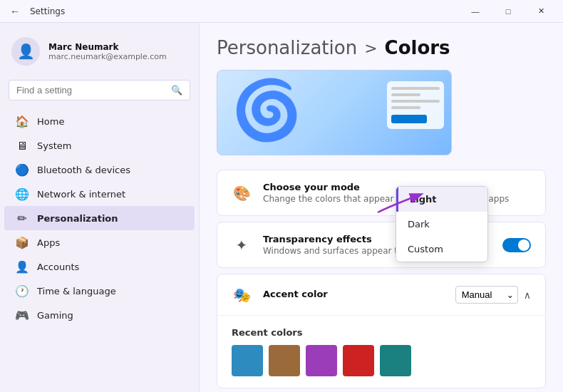 Image resolution: width=563 pixels, height=392 pixels. I want to click on accent-collapse-icon: ∧, so click(527, 295).